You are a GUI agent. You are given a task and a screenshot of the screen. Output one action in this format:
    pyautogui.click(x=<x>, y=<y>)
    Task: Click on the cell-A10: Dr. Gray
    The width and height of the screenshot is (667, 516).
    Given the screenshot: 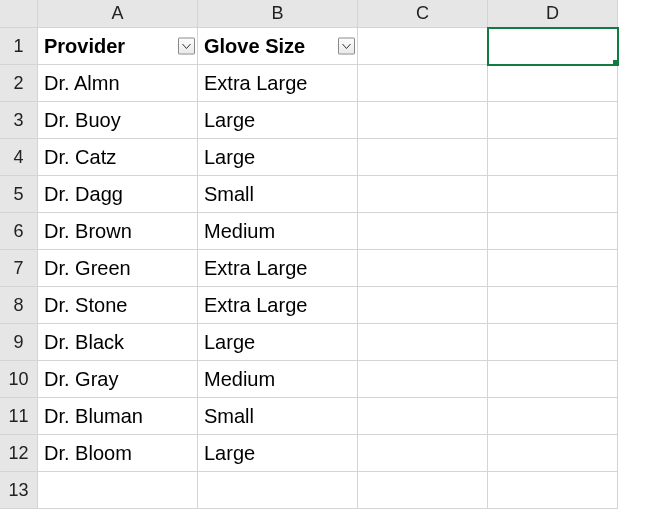 What is the action you would take?
    pyautogui.click(x=118, y=380)
    